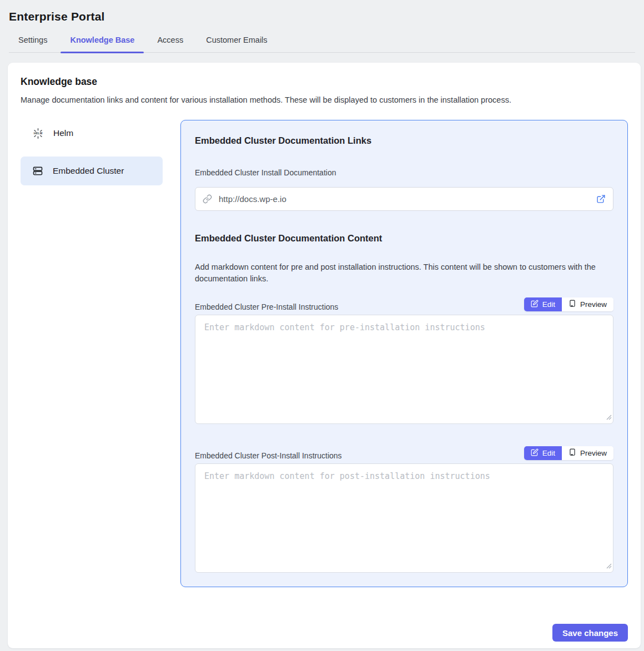 The height and width of the screenshot is (651, 644). What do you see at coordinates (324, 633) in the screenshot?
I see `card-footer: Save changes` at bounding box center [324, 633].